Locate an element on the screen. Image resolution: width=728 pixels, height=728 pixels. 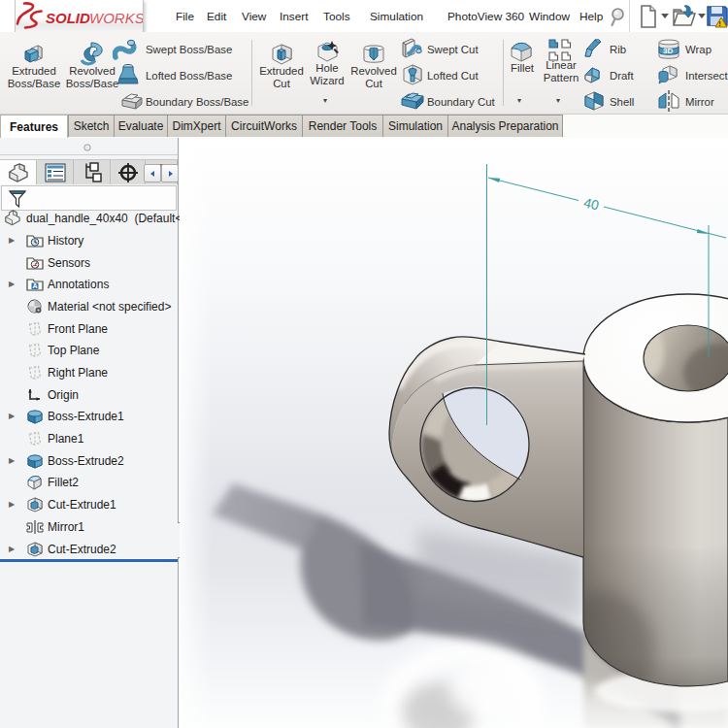
svg-text: SOLID is located at coordinates (68, 17).